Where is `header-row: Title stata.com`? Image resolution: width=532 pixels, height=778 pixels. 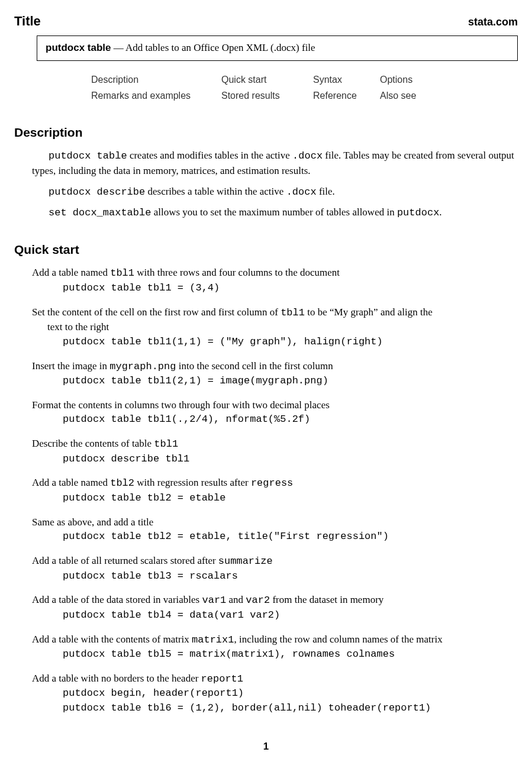
header-row: Title stata.com is located at coordinates (266, 21).